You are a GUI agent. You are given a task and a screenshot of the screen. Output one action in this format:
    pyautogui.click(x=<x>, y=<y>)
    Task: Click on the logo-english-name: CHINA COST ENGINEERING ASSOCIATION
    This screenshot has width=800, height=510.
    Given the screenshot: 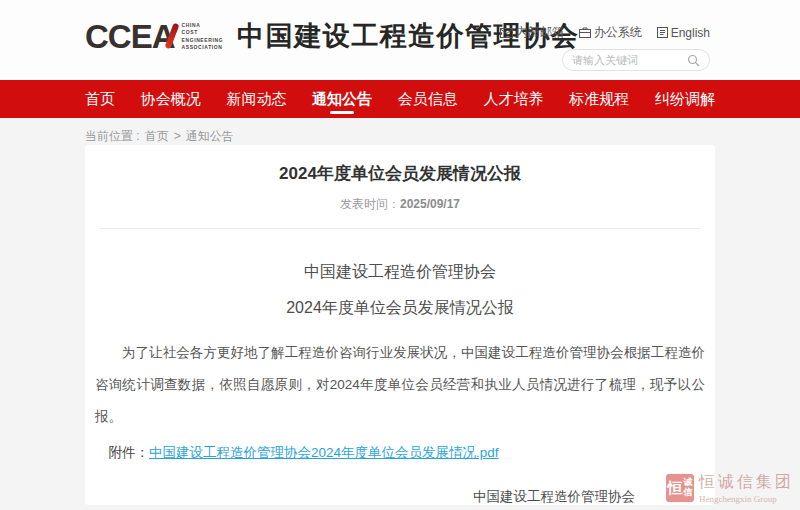 What is the action you would take?
    pyautogui.click(x=203, y=36)
    